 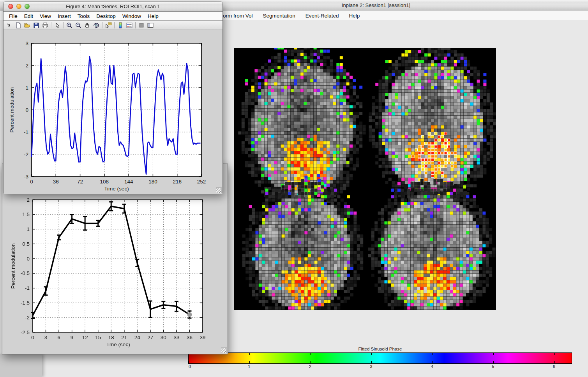 I want to click on insert-colorbar-icon, so click(x=120, y=25).